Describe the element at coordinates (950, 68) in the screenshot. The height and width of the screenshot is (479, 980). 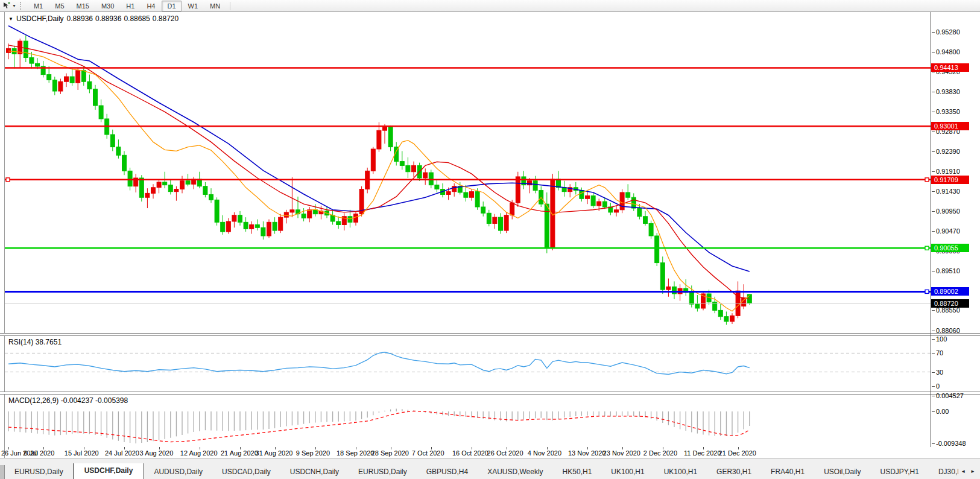
I see `price-line-badge: 0.94413` at that location.